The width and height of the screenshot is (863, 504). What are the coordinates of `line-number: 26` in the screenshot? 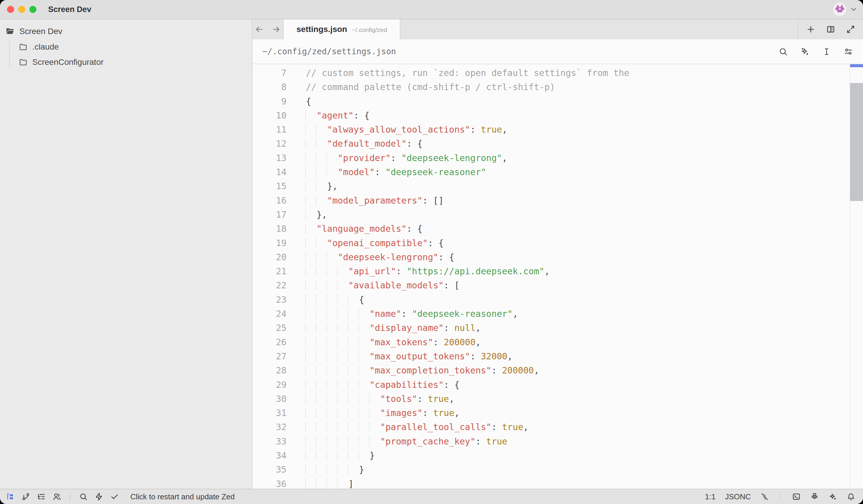 It's located at (270, 342).